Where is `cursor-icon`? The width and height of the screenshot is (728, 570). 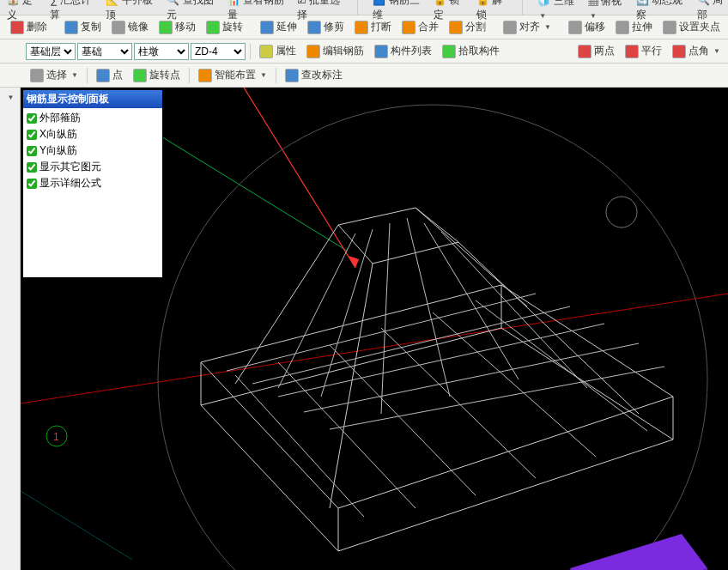 cursor-icon is located at coordinates (37, 76).